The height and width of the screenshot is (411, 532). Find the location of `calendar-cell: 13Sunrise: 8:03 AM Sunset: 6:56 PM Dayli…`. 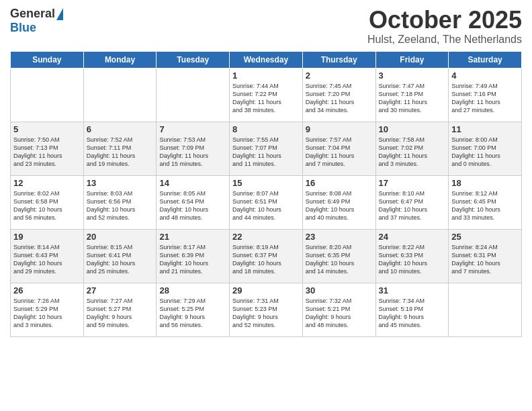

calendar-cell: 13Sunrise: 8:03 AM Sunset: 6:56 PM Dayli… is located at coordinates (120, 202).